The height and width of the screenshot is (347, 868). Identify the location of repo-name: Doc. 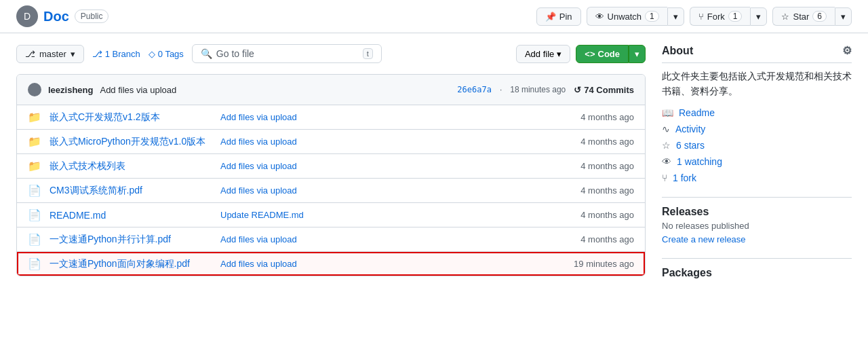
(56, 16).